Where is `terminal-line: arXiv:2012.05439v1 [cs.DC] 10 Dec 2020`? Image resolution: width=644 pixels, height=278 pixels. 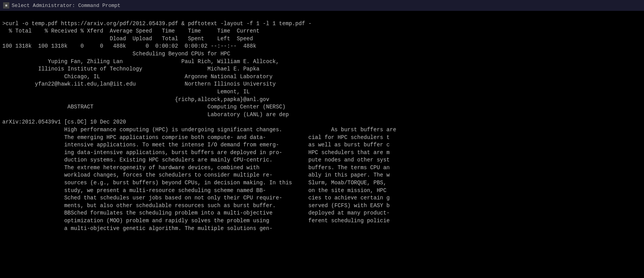 terminal-line: arXiv:2012.05439v1 [cs.DC] 10 Dec 2020 is located at coordinates (322, 122).